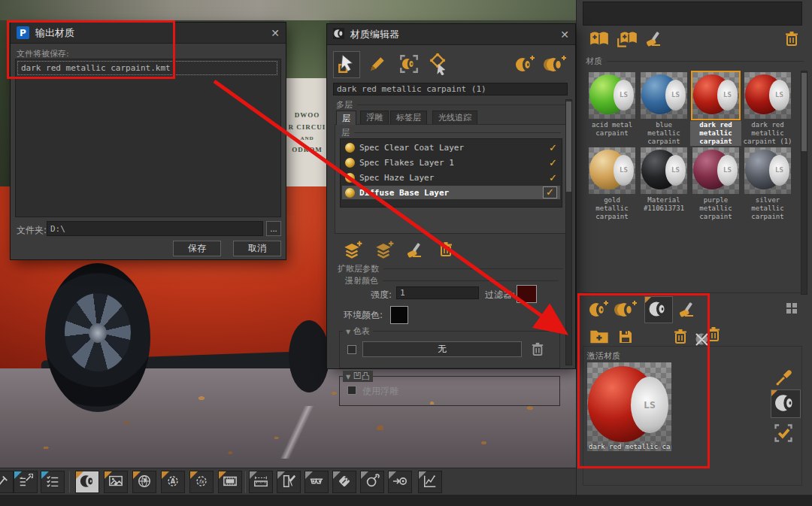 The height and width of the screenshot is (506, 812). What do you see at coordinates (289, 482) in the screenshot?
I see `door-brush-button` at bounding box center [289, 482].